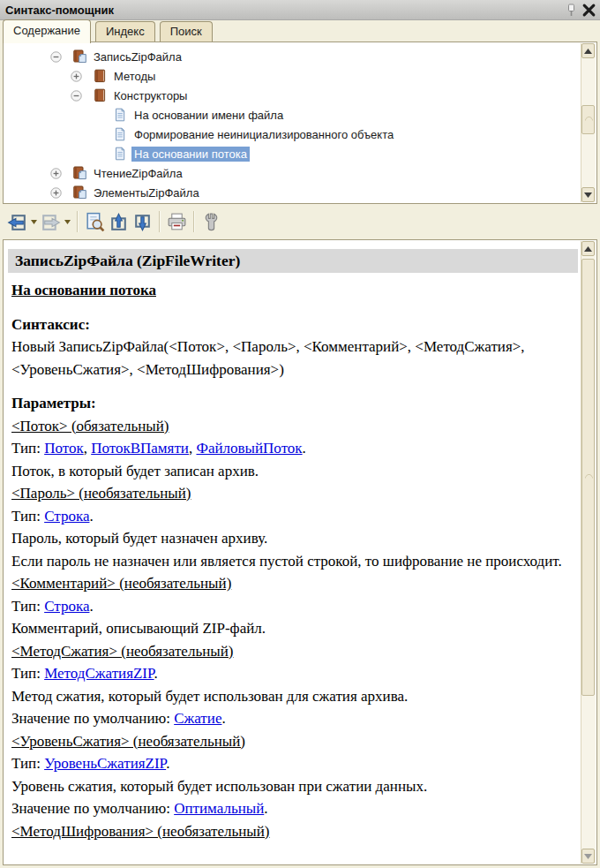  Describe the element at coordinates (588, 249) in the screenshot. I see `content-scroll-up-icon` at that location.